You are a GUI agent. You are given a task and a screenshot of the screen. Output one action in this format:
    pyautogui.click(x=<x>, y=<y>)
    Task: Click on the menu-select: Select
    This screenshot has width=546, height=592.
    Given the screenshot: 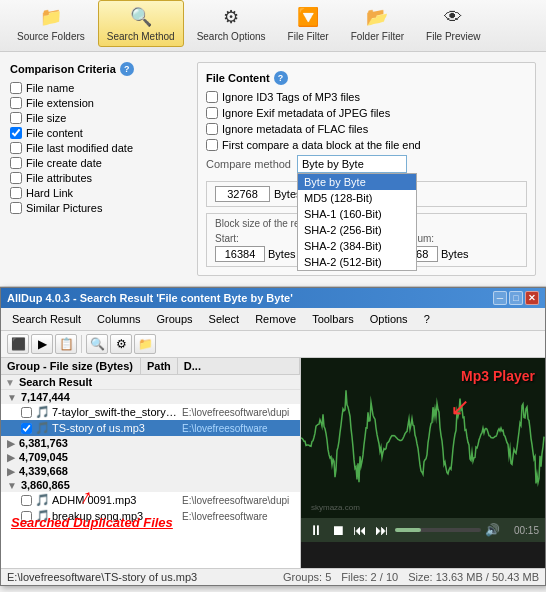 What is the action you would take?
    pyautogui.click(x=224, y=319)
    